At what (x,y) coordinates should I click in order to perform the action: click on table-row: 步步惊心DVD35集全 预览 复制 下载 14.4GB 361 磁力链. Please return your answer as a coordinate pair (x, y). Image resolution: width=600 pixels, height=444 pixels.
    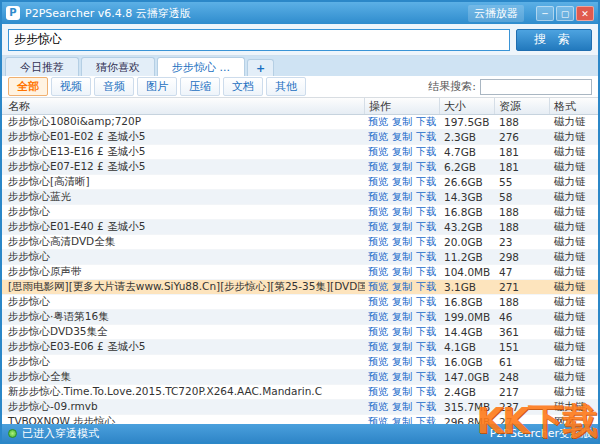
    Looking at the image, I should click on (300, 332).